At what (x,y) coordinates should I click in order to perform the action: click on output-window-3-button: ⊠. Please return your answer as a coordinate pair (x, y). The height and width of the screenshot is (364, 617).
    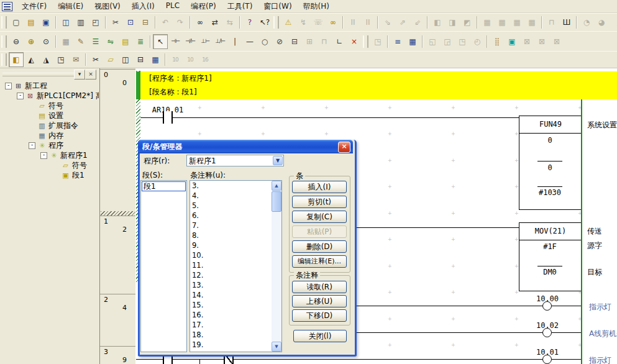
    Looking at the image, I should click on (557, 42).